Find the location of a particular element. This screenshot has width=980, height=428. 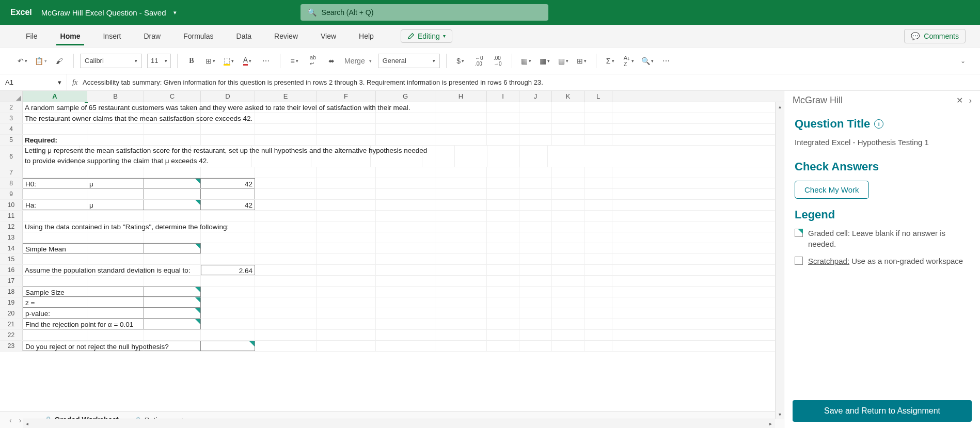

cell-C10 is located at coordinates (172, 205).